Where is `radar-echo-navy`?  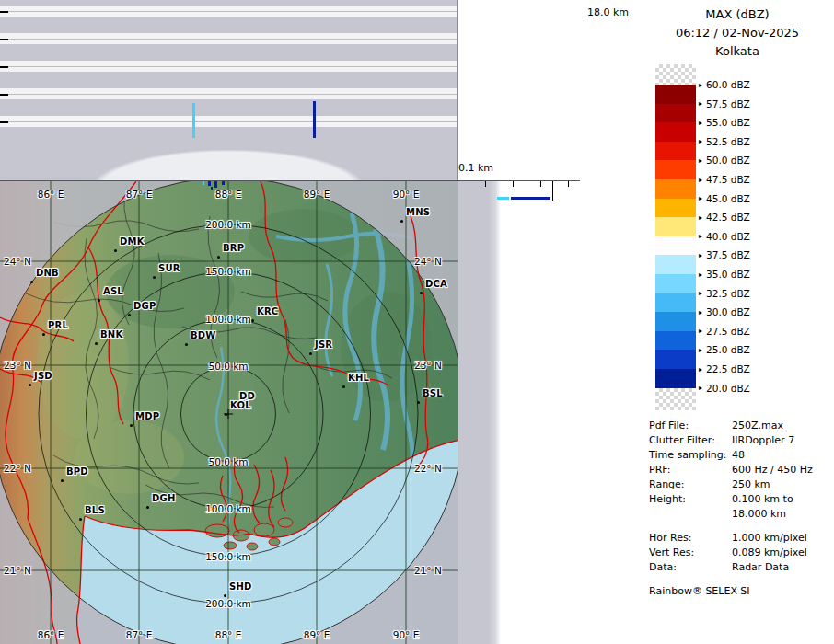
radar-echo-navy is located at coordinates (315, 120).